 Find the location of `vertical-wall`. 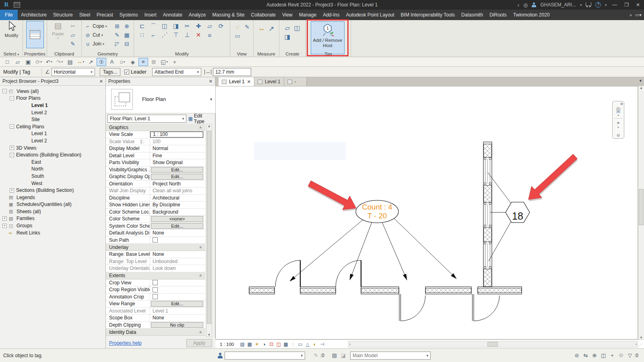

vertical-wall is located at coordinates (488, 214).